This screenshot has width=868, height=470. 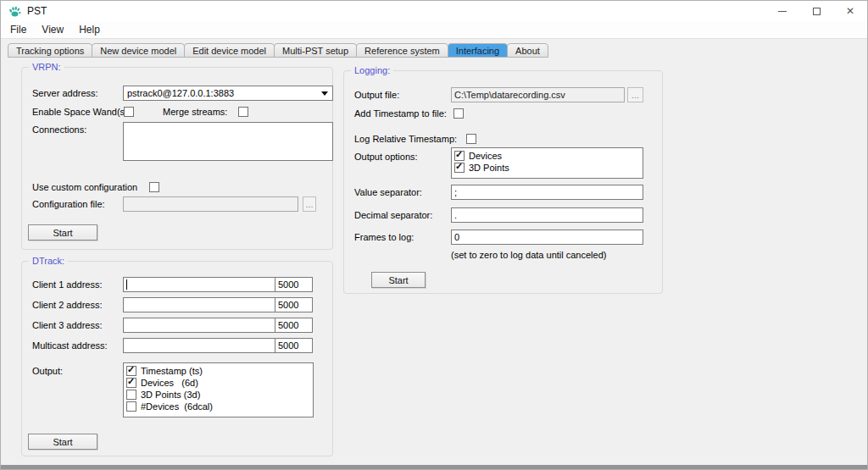 I want to click on output-option-label: Devices, so click(x=485, y=156).